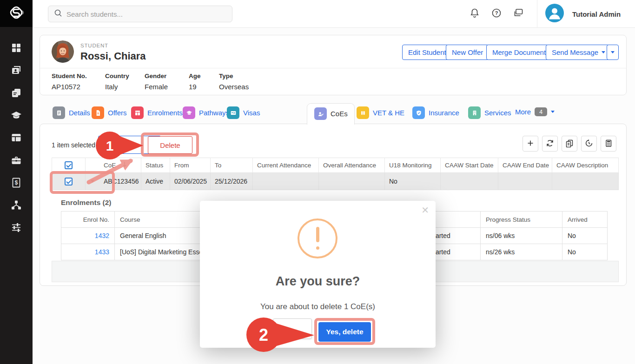  I want to click on cell-from: 02/06/2025, so click(191, 181).